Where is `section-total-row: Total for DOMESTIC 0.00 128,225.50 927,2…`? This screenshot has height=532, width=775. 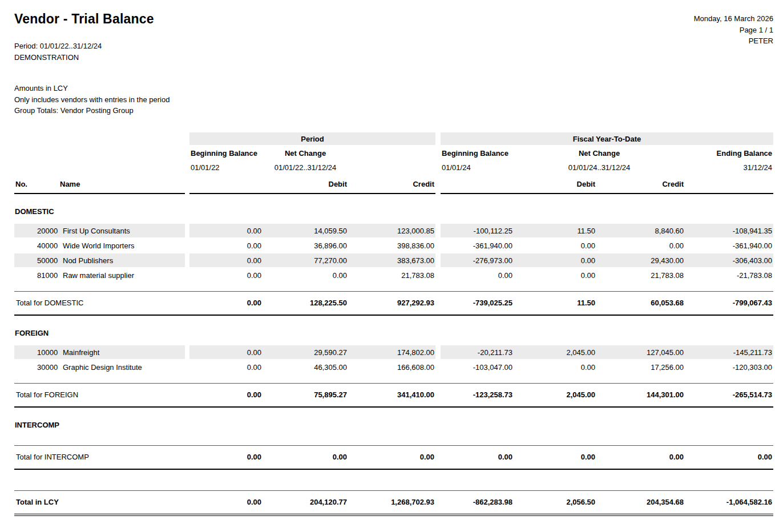 section-total-row: Total for DOMESTIC 0.00 128,225.50 927,2… is located at coordinates (394, 304).